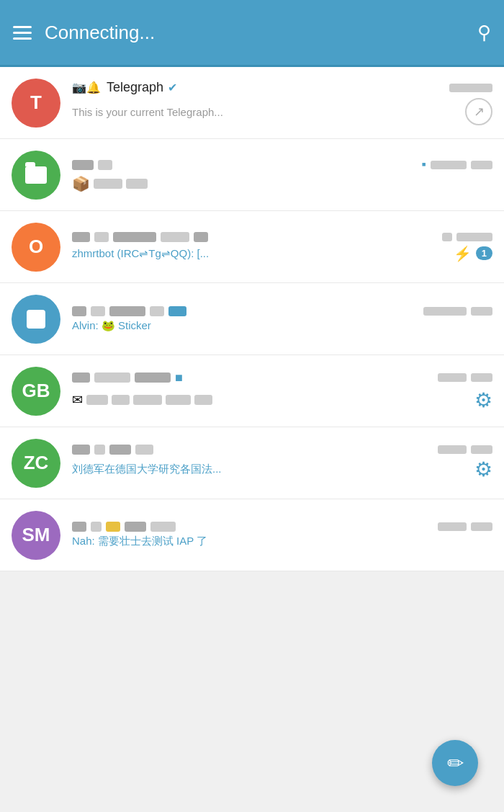 Image resolution: width=504 pixels, height=812 pixels. What do you see at coordinates (471, 88) in the screenshot?
I see `chat-time-redacted` at bounding box center [471, 88].